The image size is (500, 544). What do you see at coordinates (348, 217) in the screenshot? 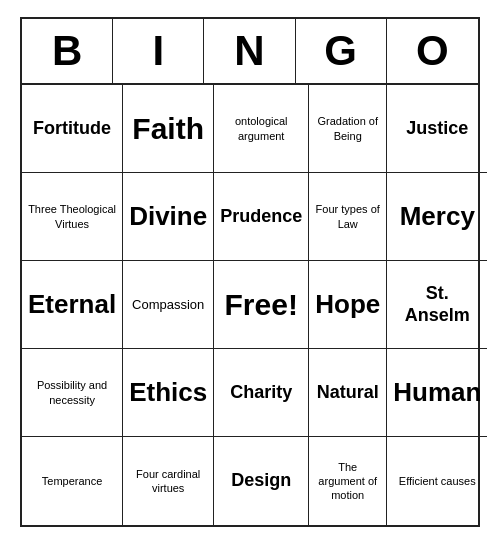
I see `bingo-cell: Four types of Law` at bounding box center [348, 217].